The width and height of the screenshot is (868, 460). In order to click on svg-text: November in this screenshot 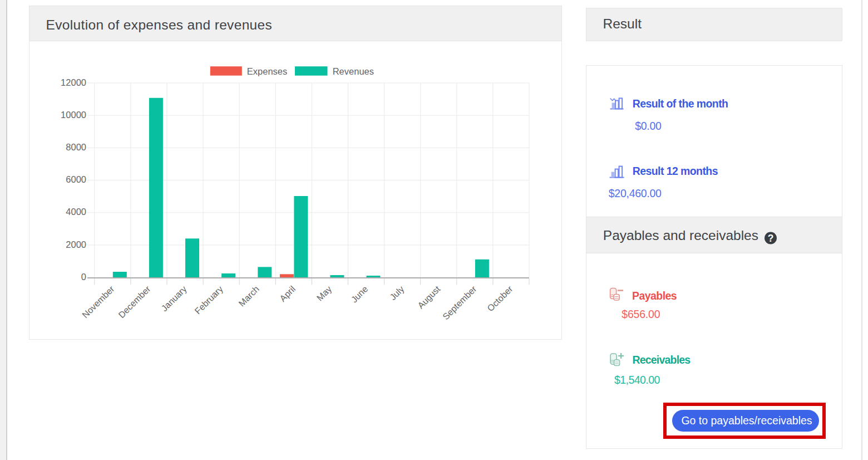, I will do `click(98, 302)`.